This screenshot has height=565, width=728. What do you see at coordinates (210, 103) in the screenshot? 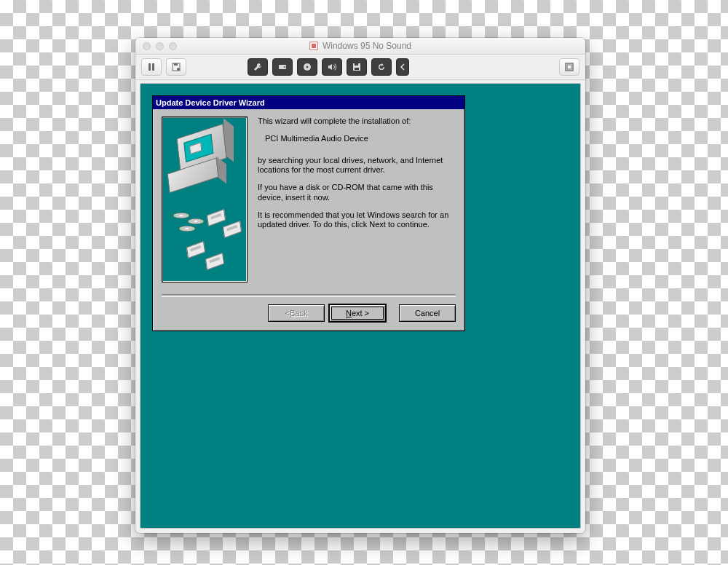
I see `dialog-title-text: Update Device Driver Wizard` at bounding box center [210, 103].